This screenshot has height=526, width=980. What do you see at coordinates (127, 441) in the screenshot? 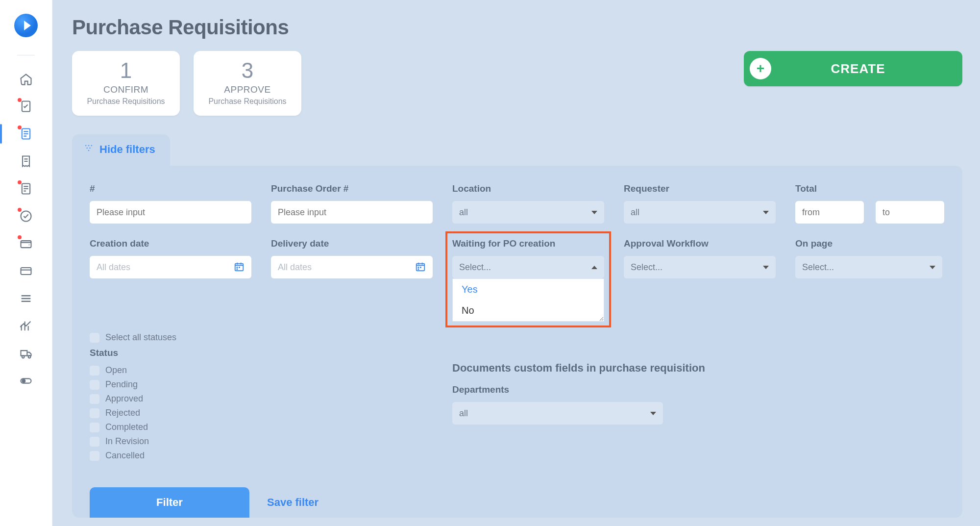
I see `status-option: In Revision` at bounding box center [127, 441].